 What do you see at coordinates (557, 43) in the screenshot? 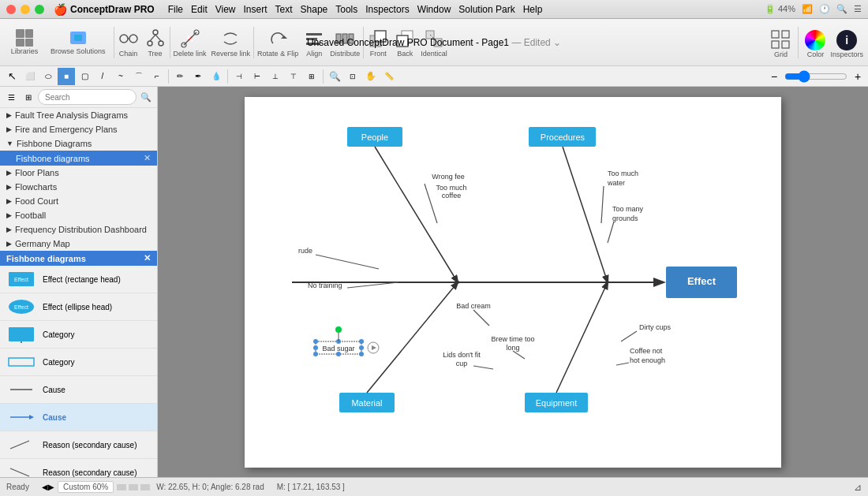
I see `edited-chevron: ⌄` at bounding box center [557, 43].